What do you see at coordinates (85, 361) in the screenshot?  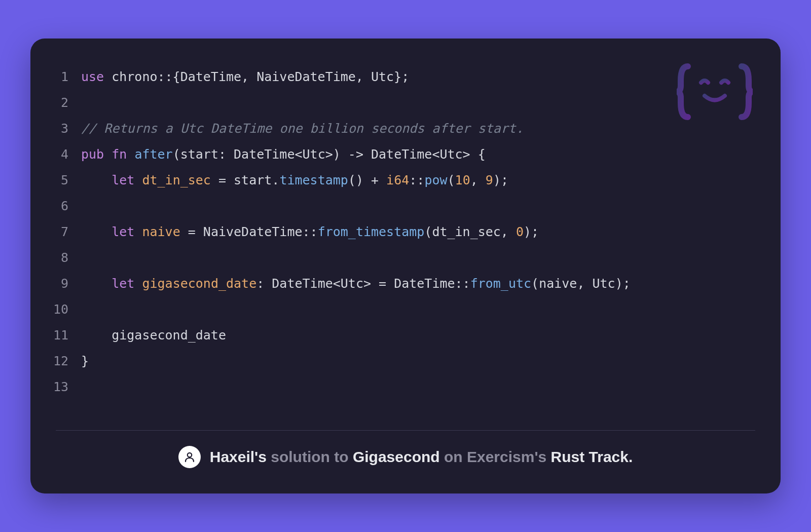 I see `close-brace: }` at bounding box center [85, 361].